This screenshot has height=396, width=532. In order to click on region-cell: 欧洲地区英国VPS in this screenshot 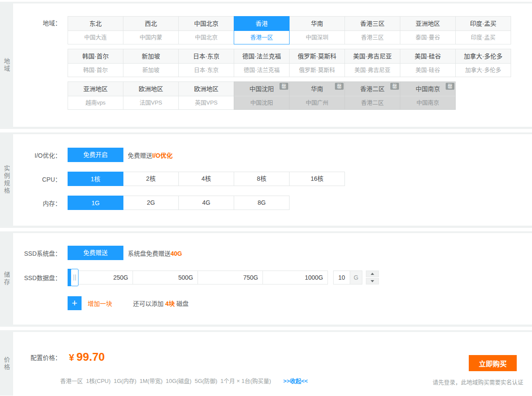, I will do `click(206, 96)`.